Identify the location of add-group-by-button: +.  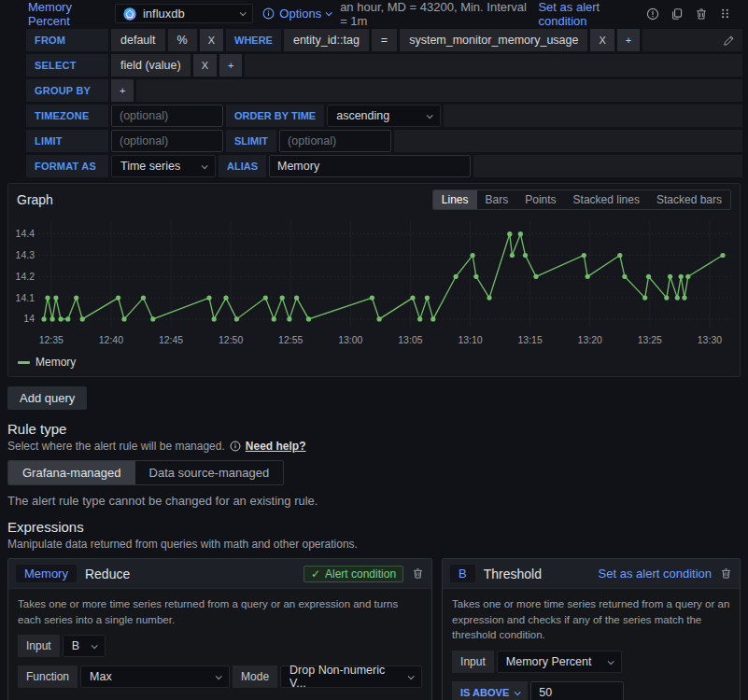
(122, 91).